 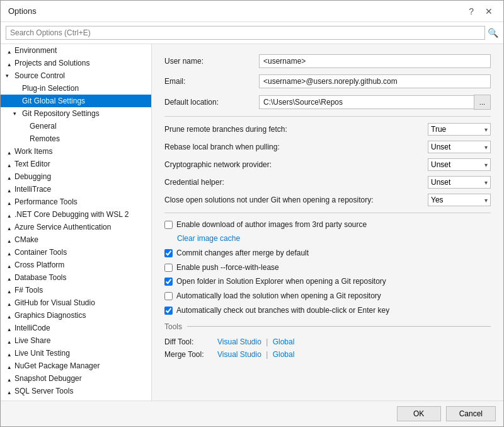 What do you see at coordinates (328, 267) in the screenshot?
I see `checkboxes-container: Enable download of author images from 3r…` at bounding box center [328, 267].